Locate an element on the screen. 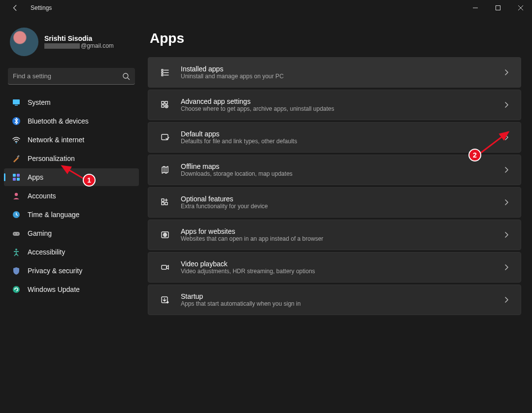  card-video: Video playback Video adjustments, HDR st… is located at coordinates (334, 267).